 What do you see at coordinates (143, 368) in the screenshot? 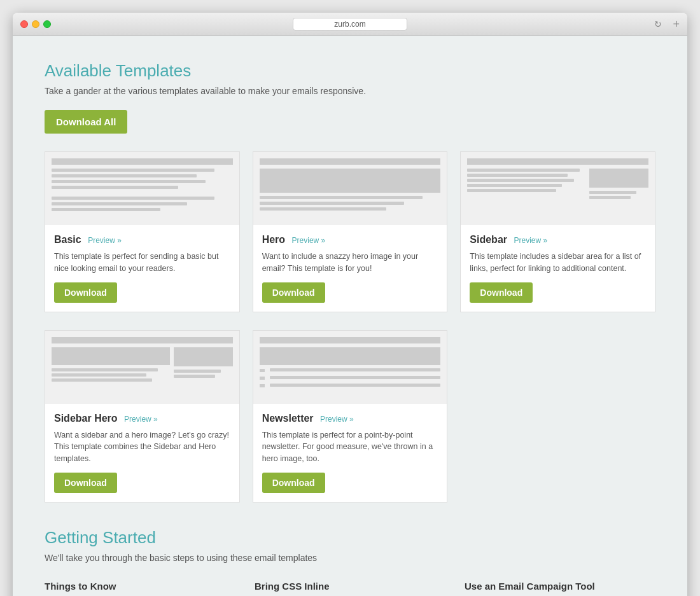
I see `sidebar-hero-preview` at bounding box center [143, 368].